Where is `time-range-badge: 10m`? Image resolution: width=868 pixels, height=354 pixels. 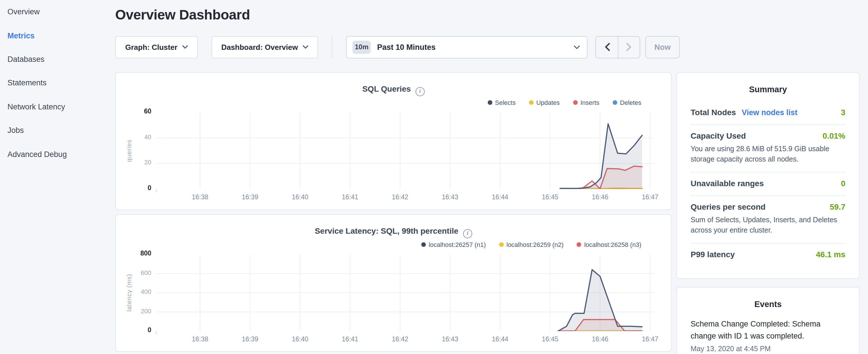 time-range-badge: 10m is located at coordinates (362, 47).